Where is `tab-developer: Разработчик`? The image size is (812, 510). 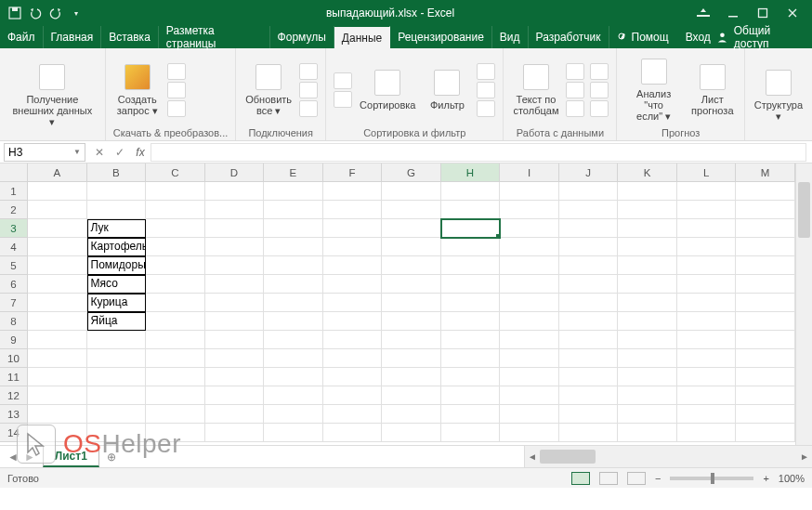
tab-developer: Разработчик is located at coordinates (569, 37).